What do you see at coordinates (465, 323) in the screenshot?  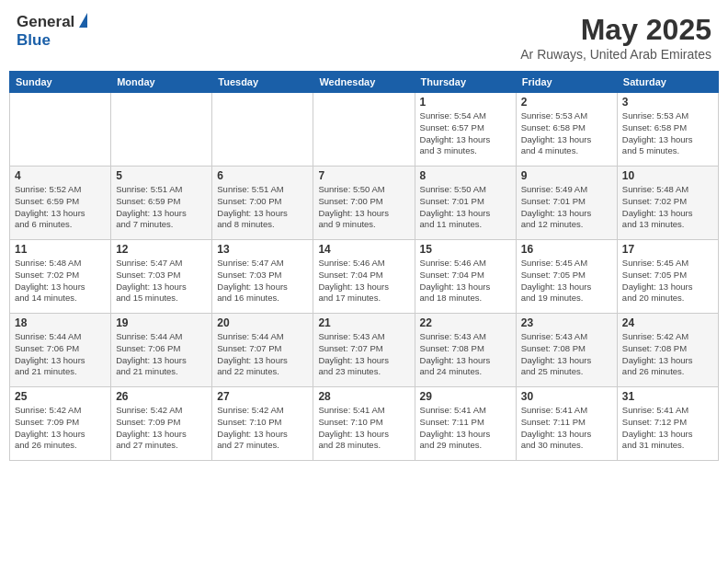 I see `day-number: 22` at bounding box center [465, 323].